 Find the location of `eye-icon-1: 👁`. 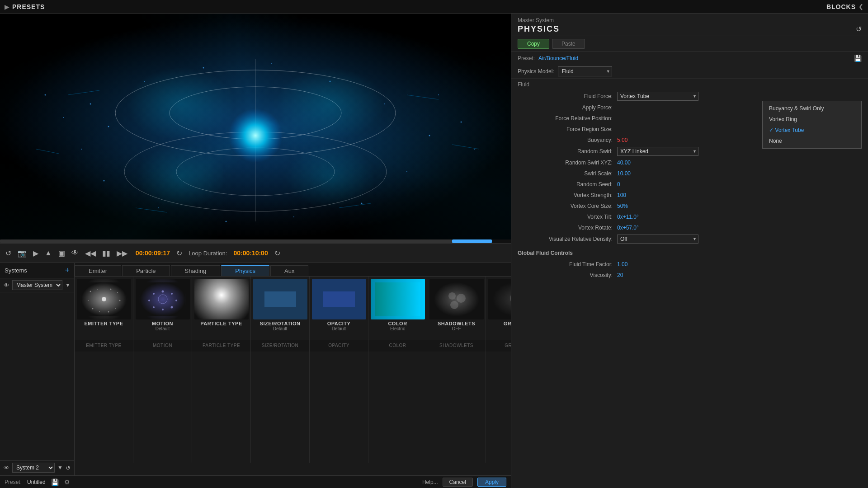

eye-icon-1: 👁 is located at coordinates (6, 286).